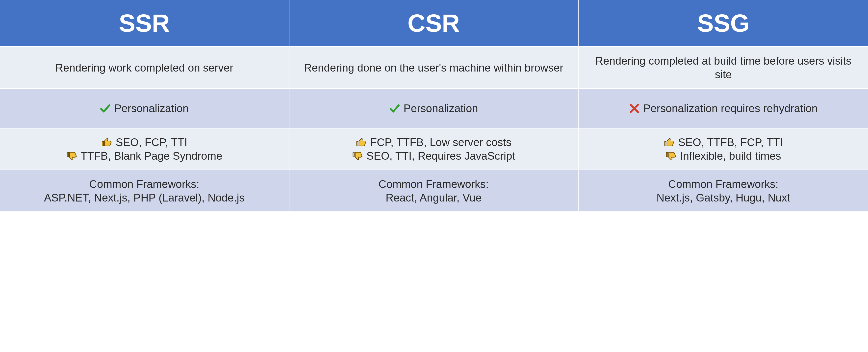 This screenshot has width=868, height=352. I want to click on frameworks-list: React, Angular, Vue, so click(434, 198).